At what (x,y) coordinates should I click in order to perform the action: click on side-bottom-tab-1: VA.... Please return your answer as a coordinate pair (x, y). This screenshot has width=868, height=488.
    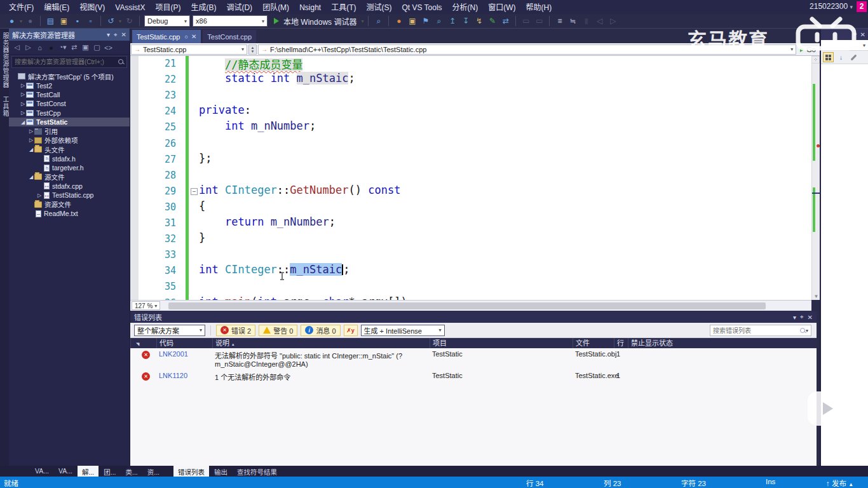
    Looking at the image, I should click on (65, 471).